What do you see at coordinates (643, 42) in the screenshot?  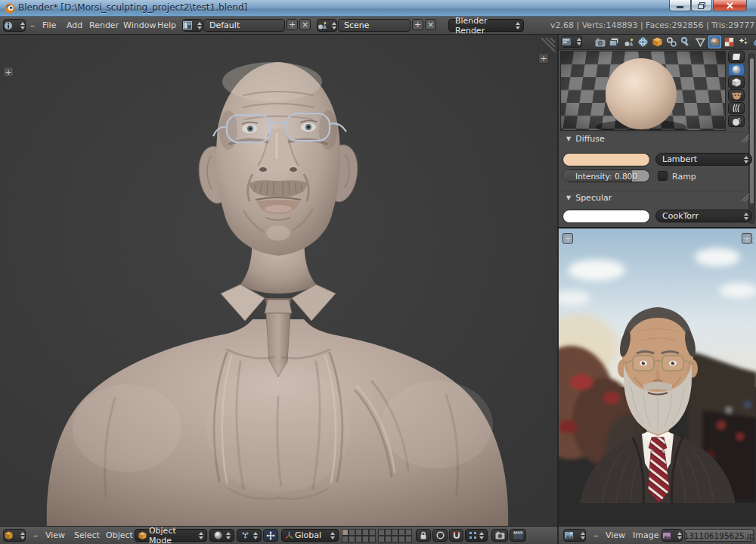 I see `tab-world` at bounding box center [643, 42].